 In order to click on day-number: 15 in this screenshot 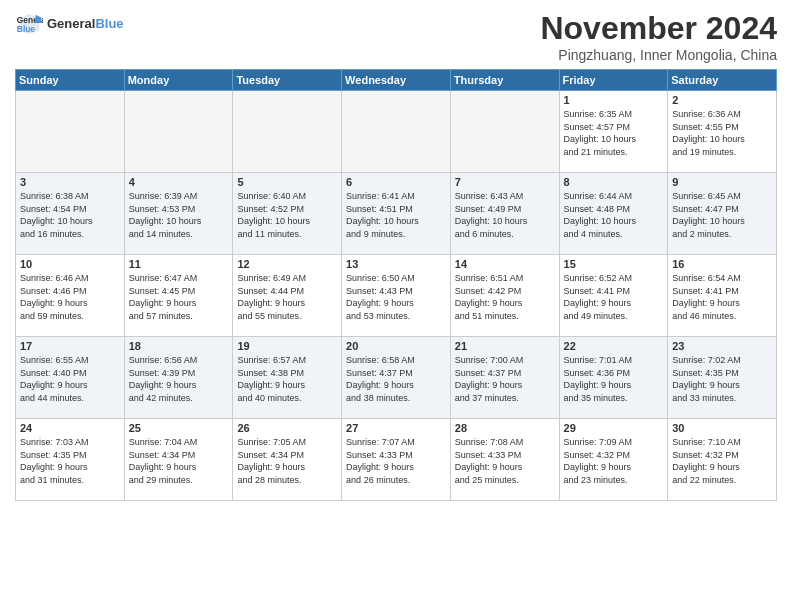, I will do `click(614, 264)`.